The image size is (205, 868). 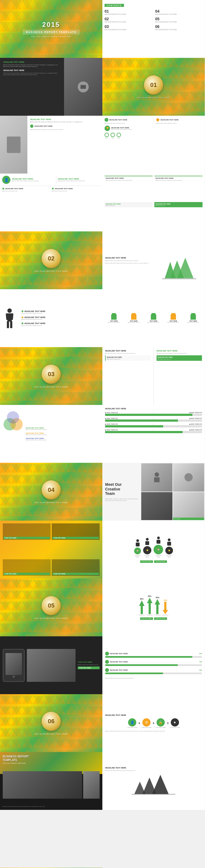 What do you see at coordinates (153, 723) in the screenshot?
I see `slide-equation: HEADLINE TEXT HERE 👤 YOUR ISSUE HERE + ⚙…` at bounding box center [153, 723].